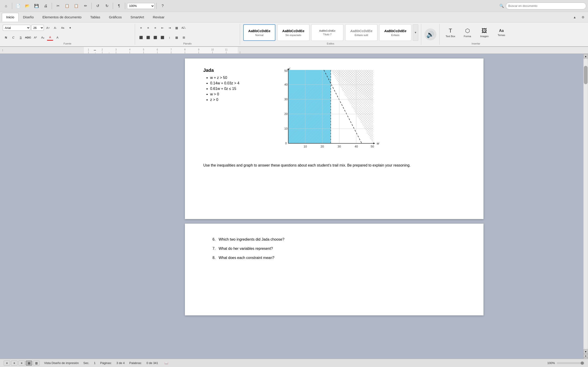  What do you see at coordinates (17, 28) in the screenshot?
I see `font-family-select: Arial` at bounding box center [17, 28].